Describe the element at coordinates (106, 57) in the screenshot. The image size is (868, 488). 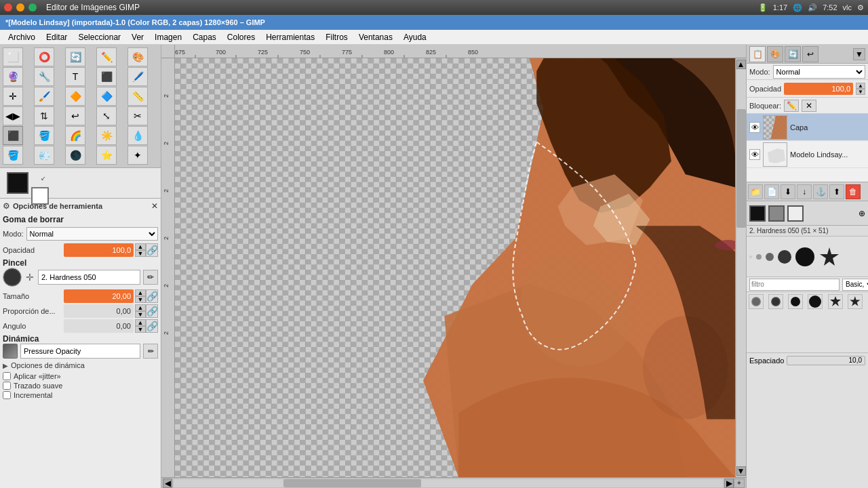
I see `tool-pencil: ✏️` at that location.